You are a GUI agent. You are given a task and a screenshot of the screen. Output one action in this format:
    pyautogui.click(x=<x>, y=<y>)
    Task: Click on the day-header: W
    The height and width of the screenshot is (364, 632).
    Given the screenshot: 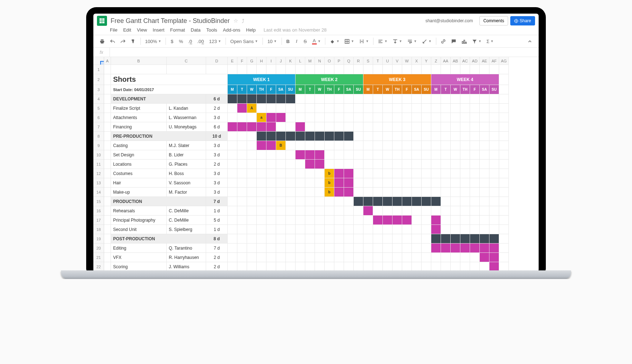 What is the action you would take?
    pyautogui.click(x=252, y=90)
    